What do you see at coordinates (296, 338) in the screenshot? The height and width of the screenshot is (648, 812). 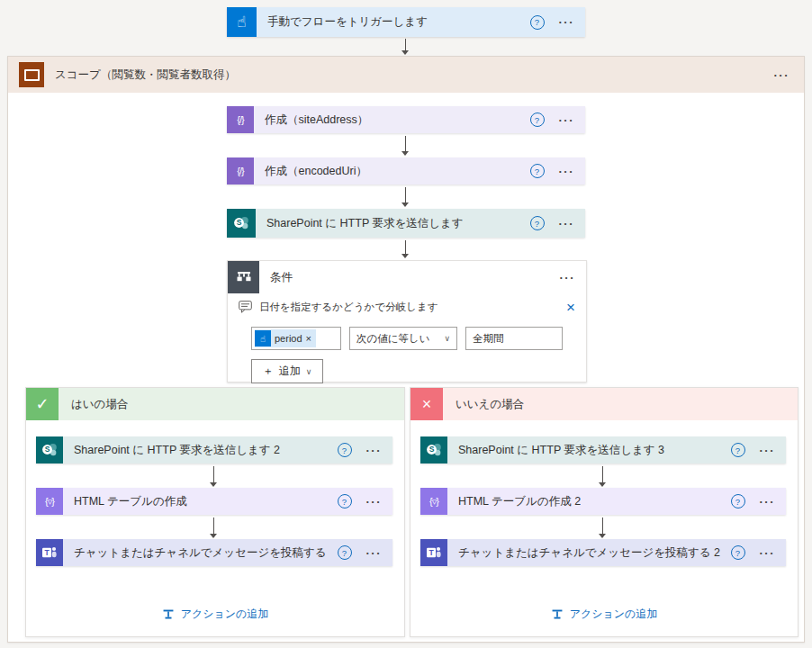 I see `condition-operand-field: ☝ period ×` at bounding box center [296, 338].